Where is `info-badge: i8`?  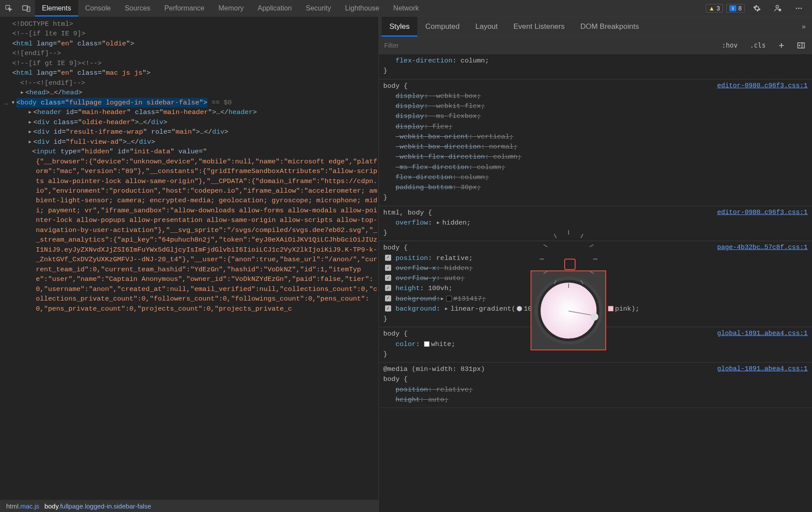 info-badge: i8 is located at coordinates (736, 8).